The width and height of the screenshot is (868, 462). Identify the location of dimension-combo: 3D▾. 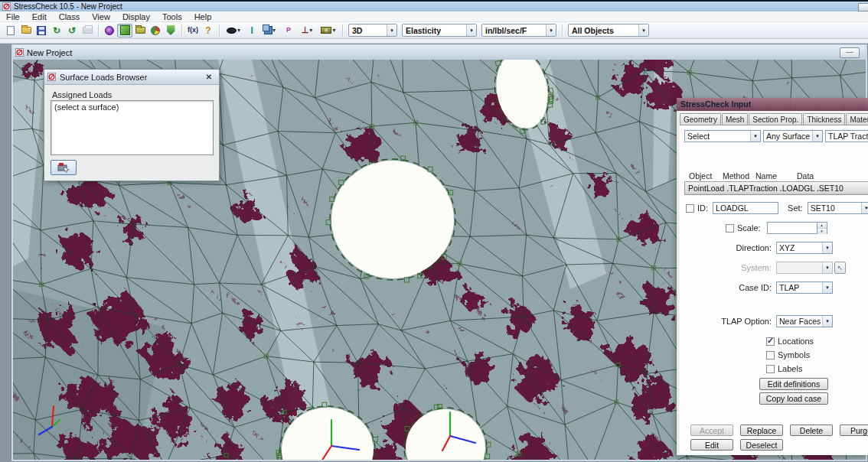
(373, 31).